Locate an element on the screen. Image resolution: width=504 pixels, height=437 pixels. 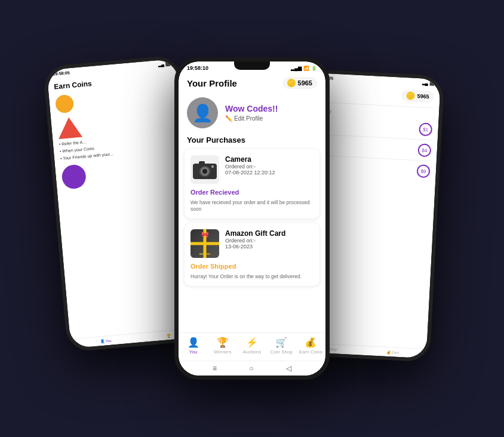
nav-item-winners: 🏆 Winners is located at coordinates (223, 346).